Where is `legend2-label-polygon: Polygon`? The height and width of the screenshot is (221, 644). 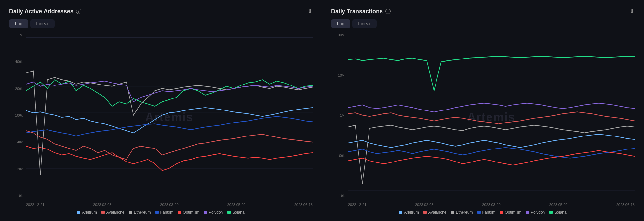
legend2-label-polygon: Polygon is located at coordinates (538, 212).